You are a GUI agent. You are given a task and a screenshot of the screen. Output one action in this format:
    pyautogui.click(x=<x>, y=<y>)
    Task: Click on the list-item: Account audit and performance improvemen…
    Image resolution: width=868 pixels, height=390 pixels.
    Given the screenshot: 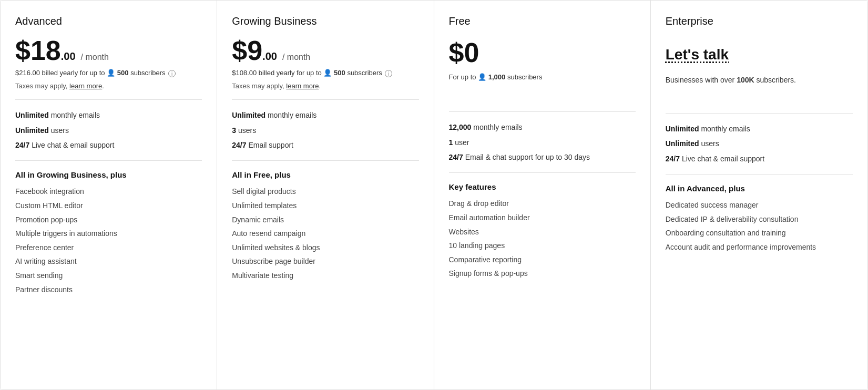 What is the action you would take?
    pyautogui.click(x=759, y=247)
    